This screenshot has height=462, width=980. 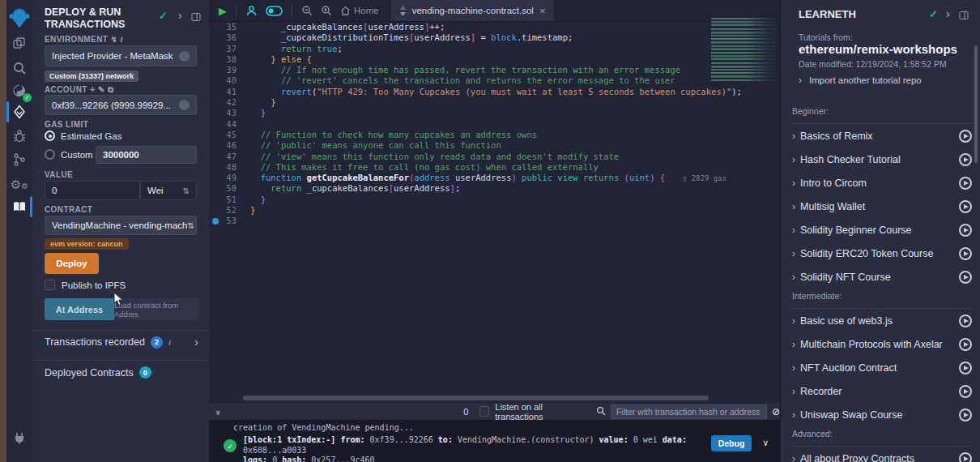 What do you see at coordinates (146, 155) in the screenshot?
I see `gas-custom-input: 3000000` at bounding box center [146, 155].